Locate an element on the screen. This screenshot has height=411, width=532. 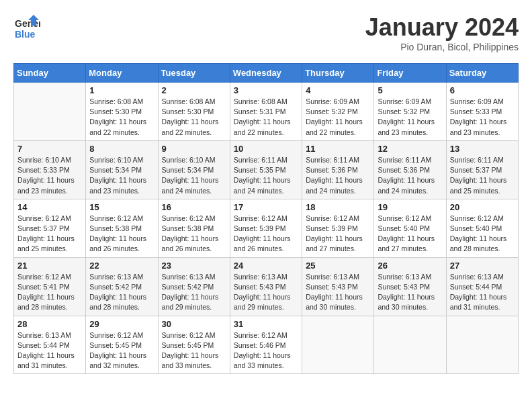
day-number: 29 is located at coordinates (122, 324).